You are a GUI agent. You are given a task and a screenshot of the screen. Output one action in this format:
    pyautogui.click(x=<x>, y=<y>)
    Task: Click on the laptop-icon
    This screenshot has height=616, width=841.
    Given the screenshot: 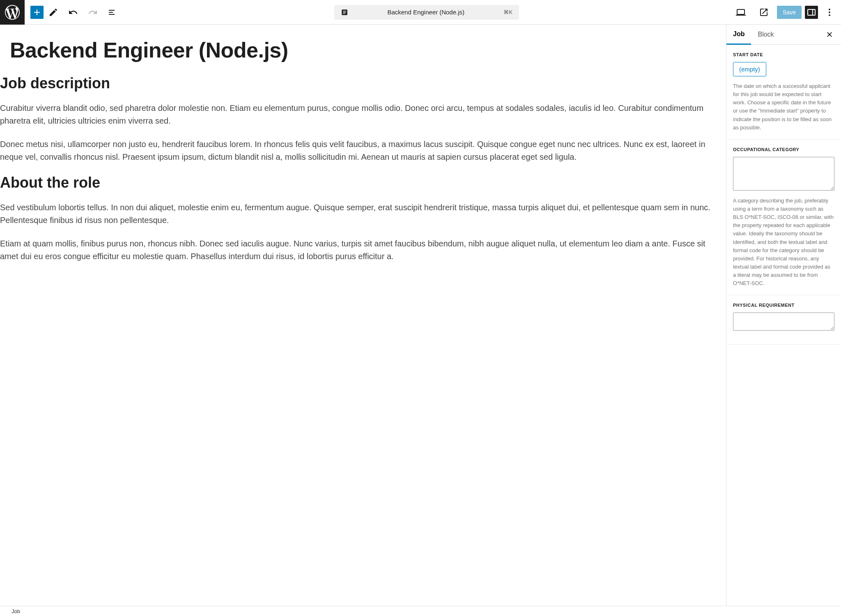 What is the action you would take?
    pyautogui.click(x=741, y=12)
    